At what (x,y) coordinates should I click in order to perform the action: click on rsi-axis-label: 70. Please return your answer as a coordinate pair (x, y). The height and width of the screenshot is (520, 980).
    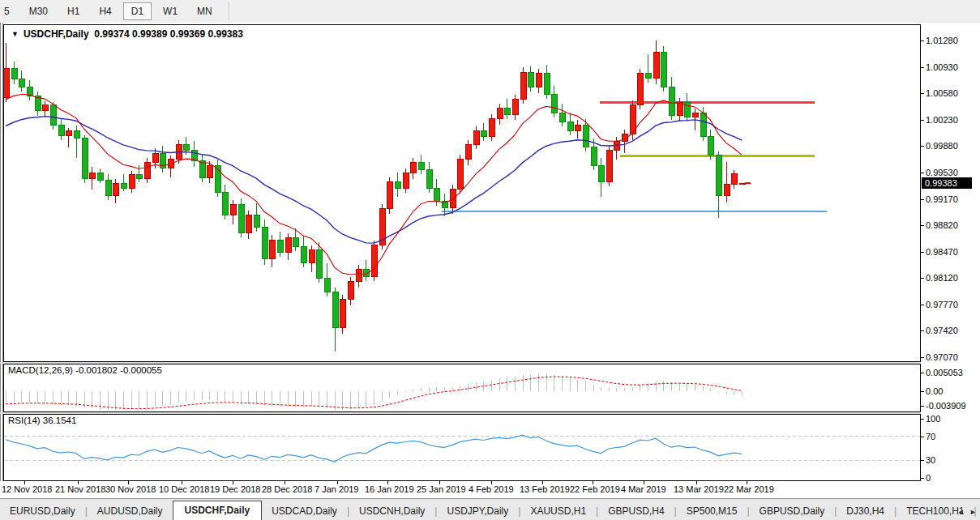
    Looking at the image, I should click on (931, 437).